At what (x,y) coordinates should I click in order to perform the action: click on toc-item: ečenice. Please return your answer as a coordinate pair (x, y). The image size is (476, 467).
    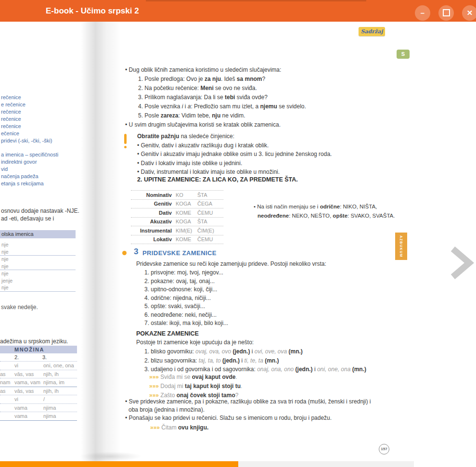
    Looking at the image, I should click on (30, 134).